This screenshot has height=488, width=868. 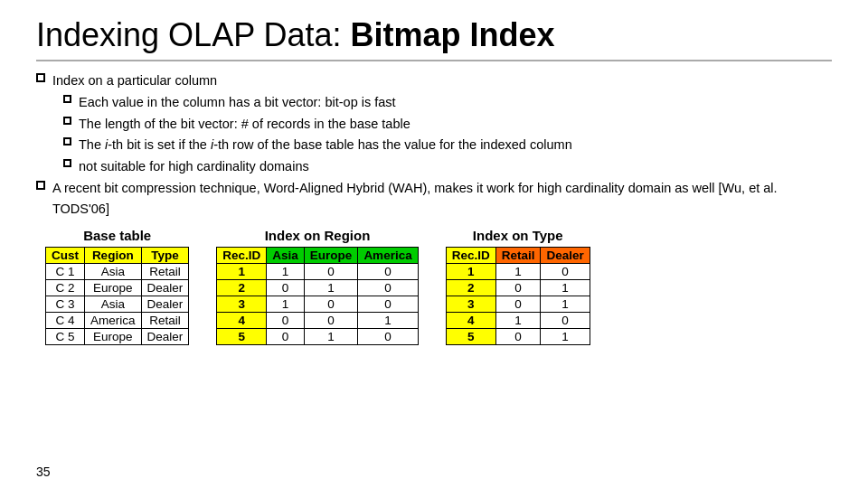 What do you see at coordinates (517, 321) in the screenshot?
I see `table-row: 4 1 0` at bounding box center [517, 321].